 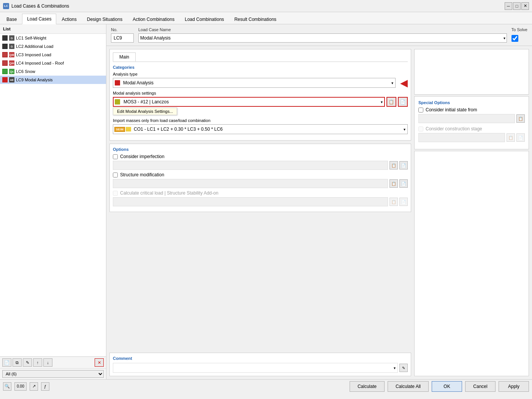 What do you see at coordinates (250, 184) in the screenshot?
I see `structure-input` at bounding box center [250, 184].